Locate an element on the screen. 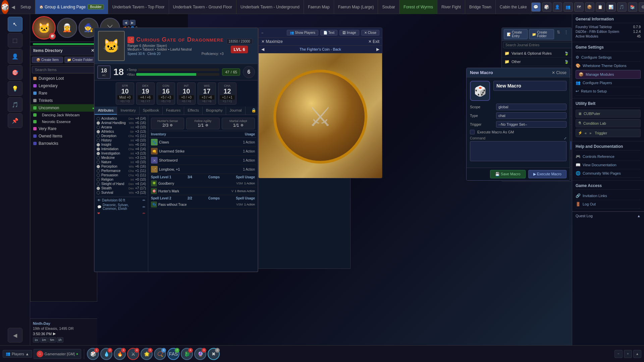 The width and height of the screenshot is (644, 362). nav-back-arrow: ◀ is located at coordinates (13, 7).